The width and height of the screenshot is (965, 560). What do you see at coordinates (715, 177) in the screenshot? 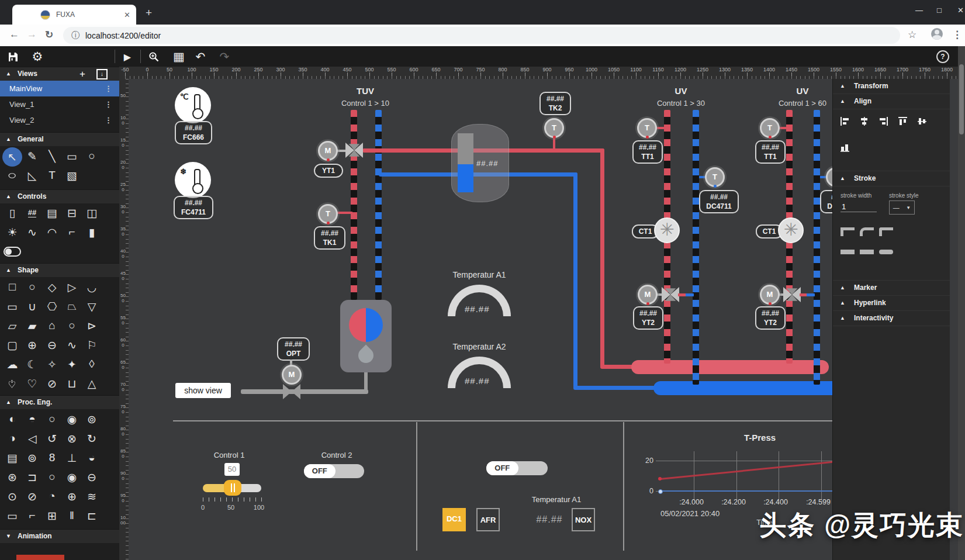
I see `uv1-dc-sensor: T` at bounding box center [715, 177].